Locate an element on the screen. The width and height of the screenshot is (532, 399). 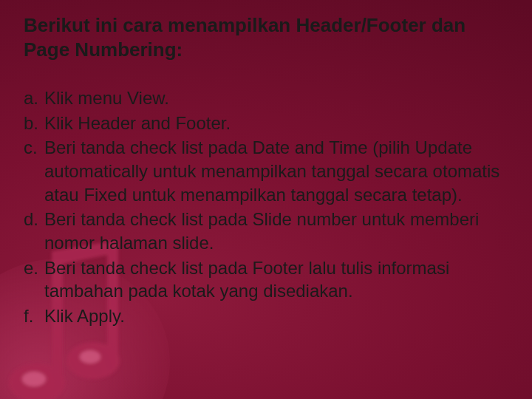
item-text: Beri tanda check list pada Slide number … is located at coordinates (277, 231).